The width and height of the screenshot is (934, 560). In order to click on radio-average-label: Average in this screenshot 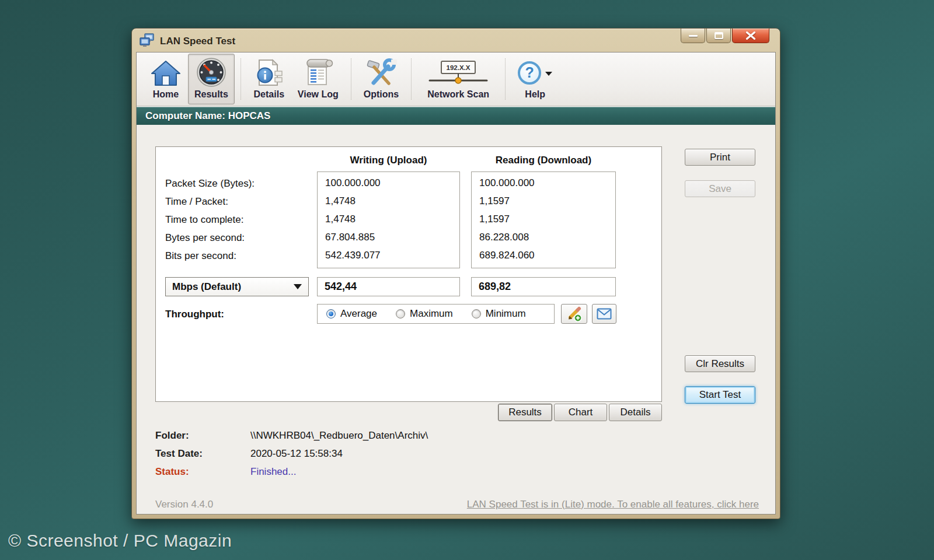, I will do `click(358, 314)`.